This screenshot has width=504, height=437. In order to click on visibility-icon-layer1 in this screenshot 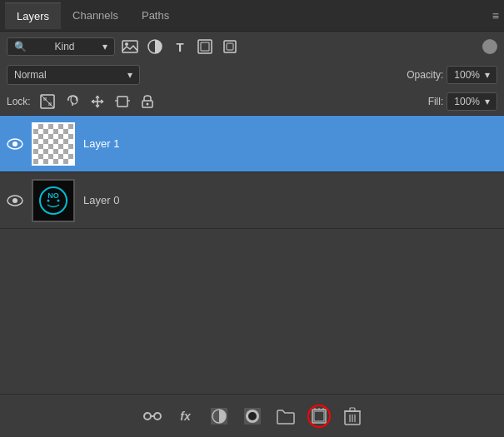, I will do `click(15, 144)`.